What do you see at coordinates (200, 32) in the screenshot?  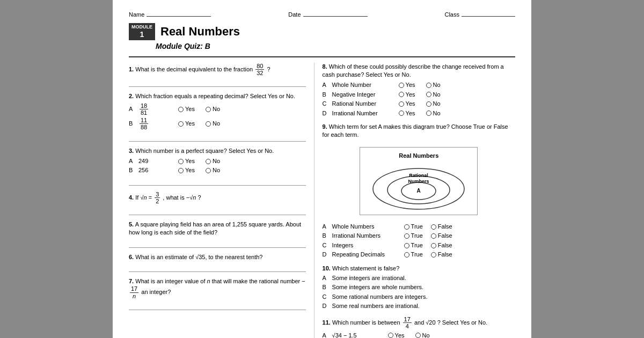 I see `page-title: Real Numbers` at bounding box center [200, 32].